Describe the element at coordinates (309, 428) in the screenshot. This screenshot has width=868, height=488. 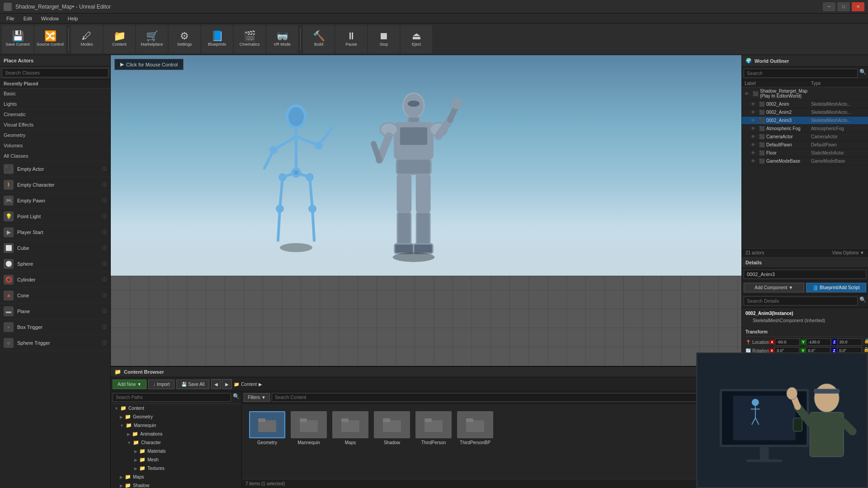
I see `folder-item-1: Mannequin` at that location.